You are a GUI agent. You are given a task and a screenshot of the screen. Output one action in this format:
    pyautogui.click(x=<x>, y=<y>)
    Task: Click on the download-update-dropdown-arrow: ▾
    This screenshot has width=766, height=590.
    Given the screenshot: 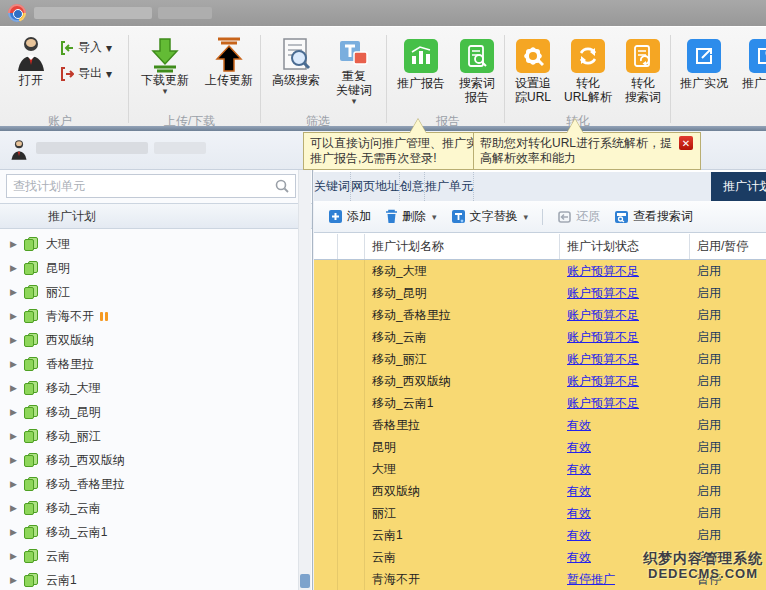 What is the action you would take?
    pyautogui.click(x=166, y=91)
    